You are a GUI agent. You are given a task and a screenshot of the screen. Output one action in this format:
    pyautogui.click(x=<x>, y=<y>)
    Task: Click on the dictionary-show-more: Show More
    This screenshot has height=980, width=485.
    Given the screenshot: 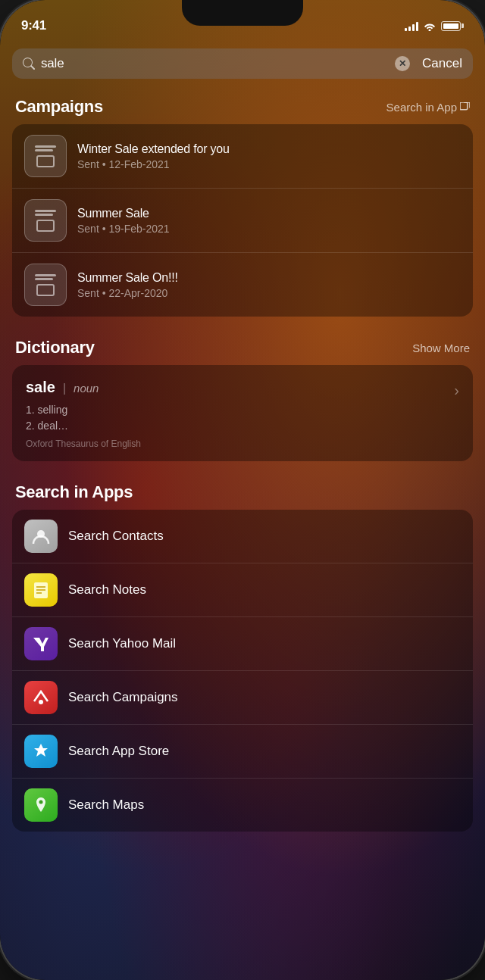 What is the action you would take?
    pyautogui.click(x=441, y=348)
    